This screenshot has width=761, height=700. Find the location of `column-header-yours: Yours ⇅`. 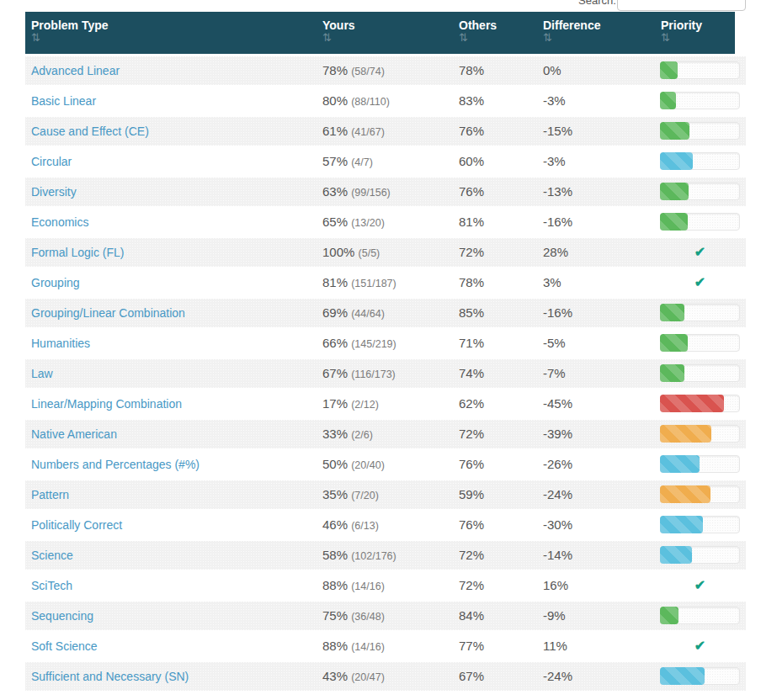

column-header-yours: Yours ⇅ is located at coordinates (338, 33).